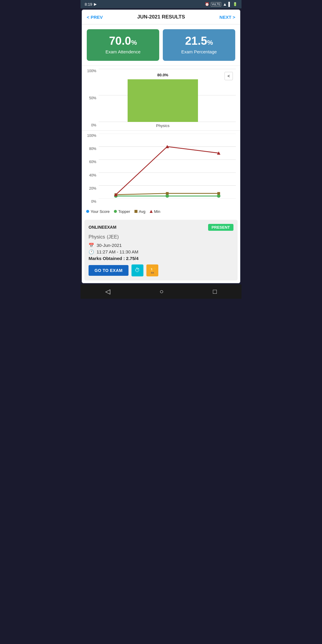 The image size is (322, 644). Describe the element at coordinates (103, 227) in the screenshot. I see `exam-type: ONLINEEXAM` at that location.